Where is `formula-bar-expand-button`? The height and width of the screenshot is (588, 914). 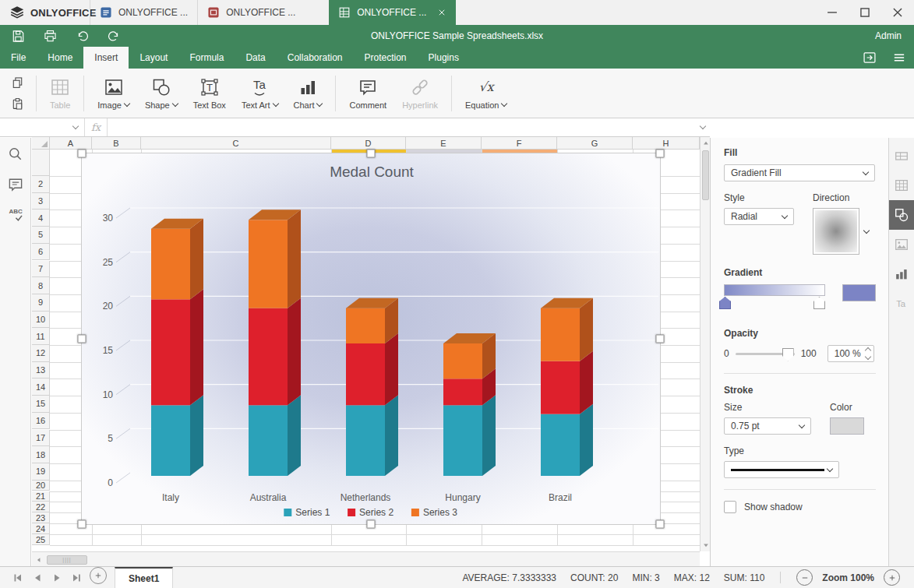
formula-bar-expand-button is located at coordinates (703, 128).